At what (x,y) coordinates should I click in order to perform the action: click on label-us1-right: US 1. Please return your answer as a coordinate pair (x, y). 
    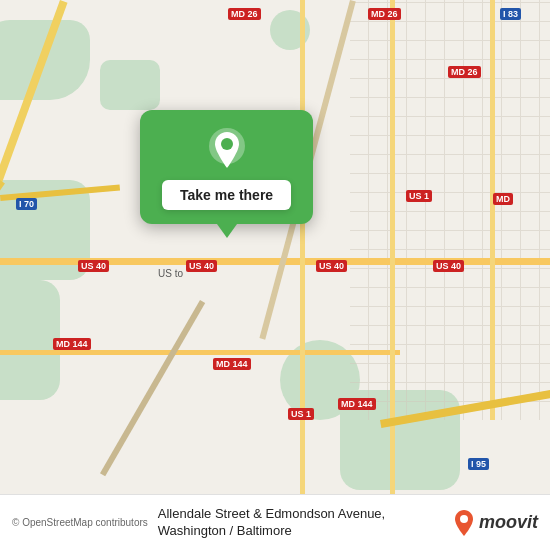
    Looking at the image, I should click on (419, 196).